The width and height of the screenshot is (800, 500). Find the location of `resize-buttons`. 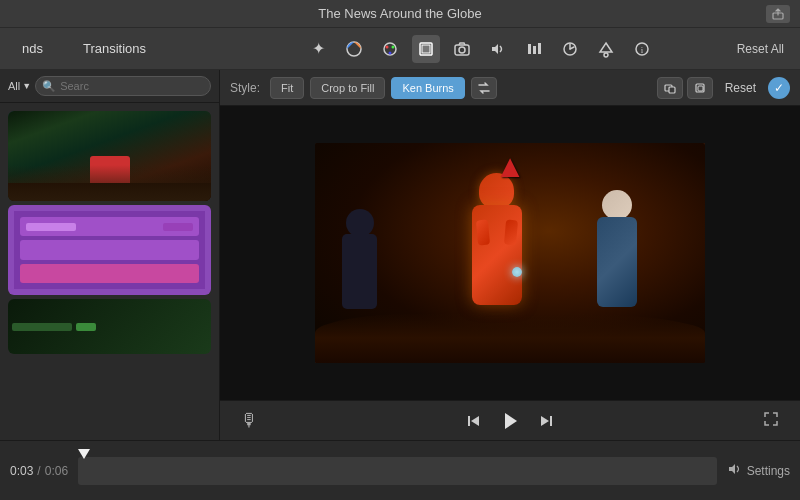

resize-buttons is located at coordinates (685, 88).